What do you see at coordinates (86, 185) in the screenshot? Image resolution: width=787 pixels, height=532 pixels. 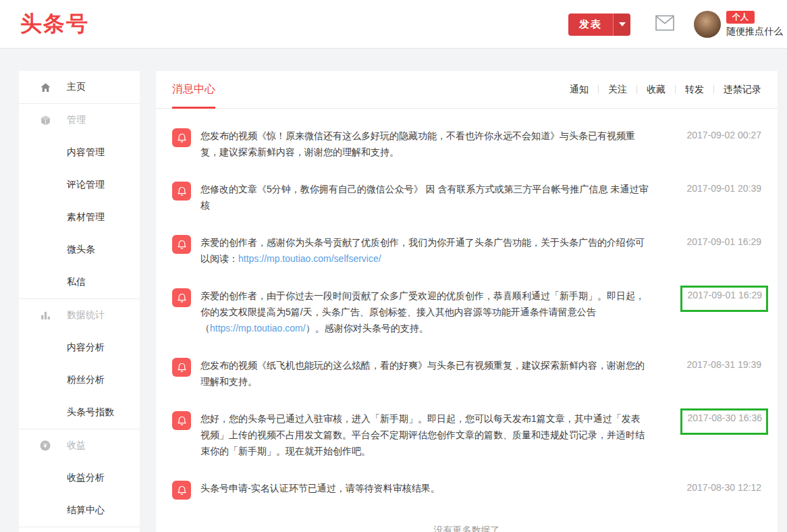 I see `sidebar-item-label: 评论管理` at bounding box center [86, 185].